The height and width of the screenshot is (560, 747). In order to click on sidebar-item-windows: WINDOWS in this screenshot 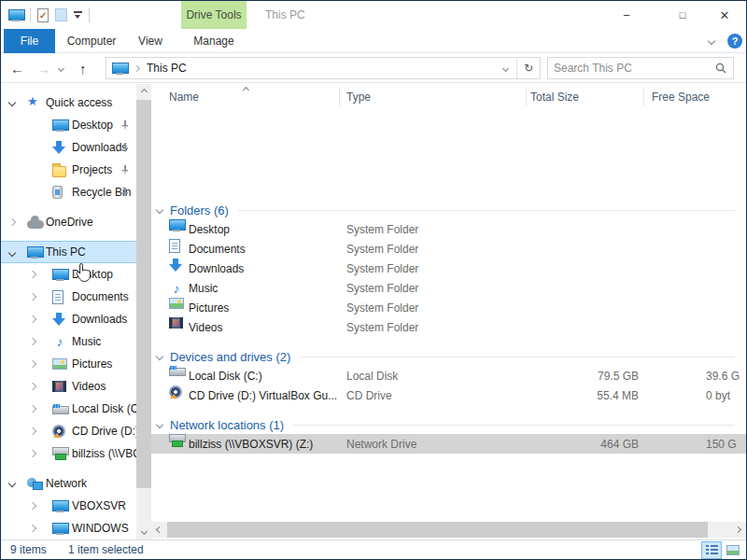, I will do `click(69, 528)`.